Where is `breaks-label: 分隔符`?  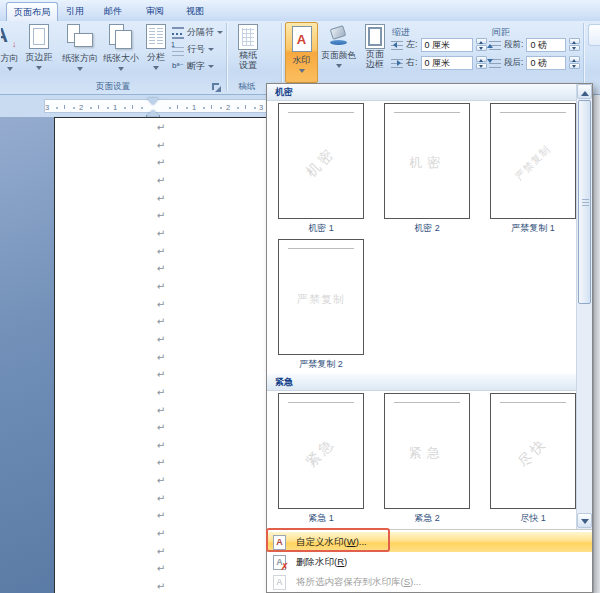 breaks-label: 分隔符 is located at coordinates (200, 32).